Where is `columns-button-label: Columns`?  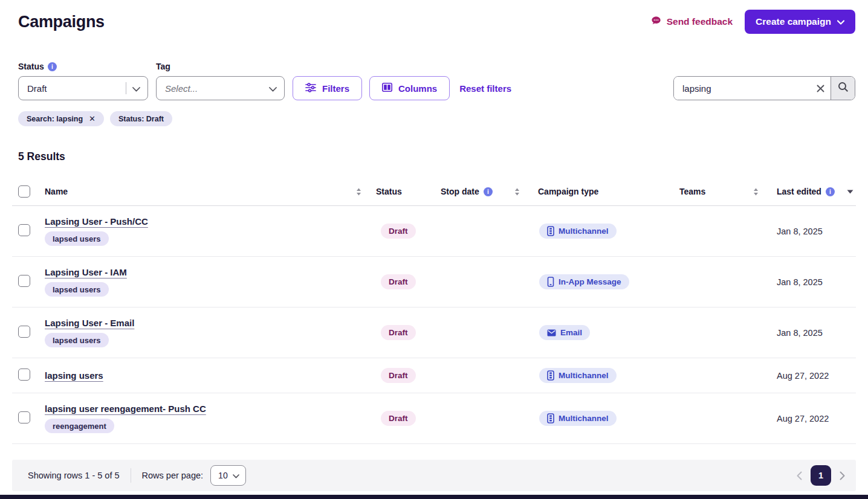 columns-button-label: Columns is located at coordinates (418, 88).